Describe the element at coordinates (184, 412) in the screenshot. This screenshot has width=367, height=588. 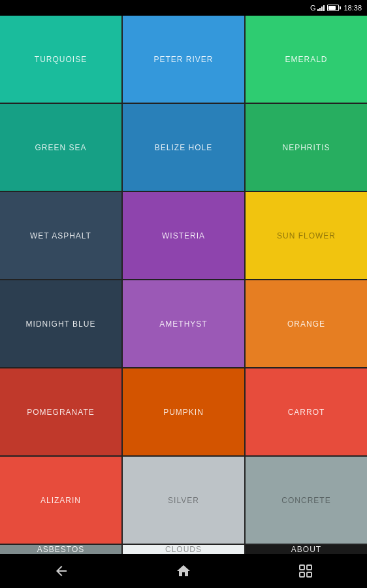
I see `color-label: PUMPKIN` at that location.